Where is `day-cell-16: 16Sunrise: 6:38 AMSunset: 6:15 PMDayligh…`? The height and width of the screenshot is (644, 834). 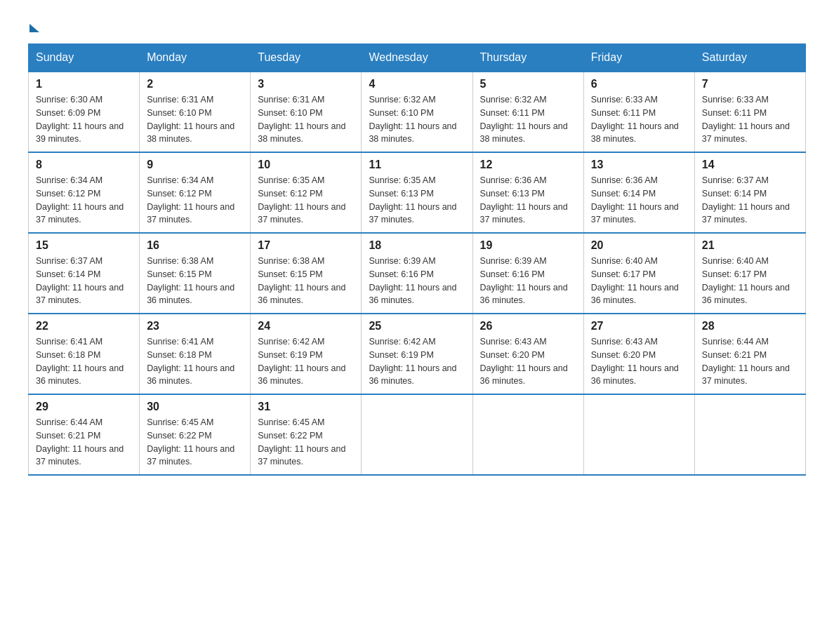 day-cell-16: 16Sunrise: 6:38 AMSunset: 6:15 PMDayligh… is located at coordinates (195, 274).